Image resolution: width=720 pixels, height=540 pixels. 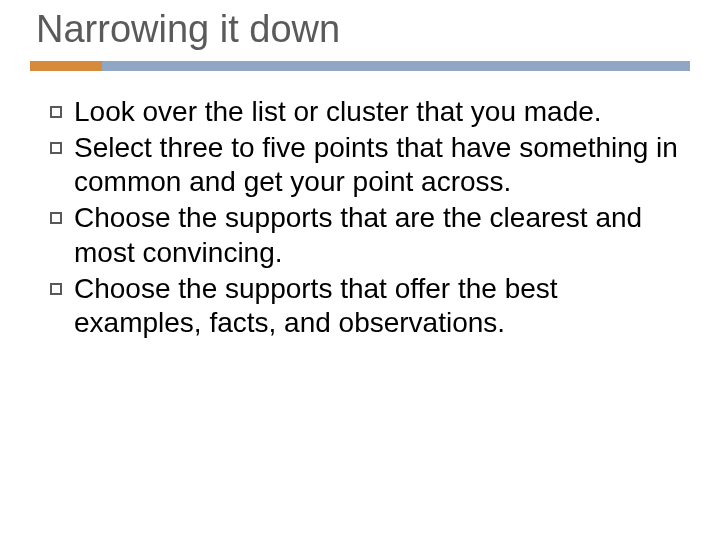 I want to click on list-item: Choose the supports that are the cleares…, so click(x=365, y=235).